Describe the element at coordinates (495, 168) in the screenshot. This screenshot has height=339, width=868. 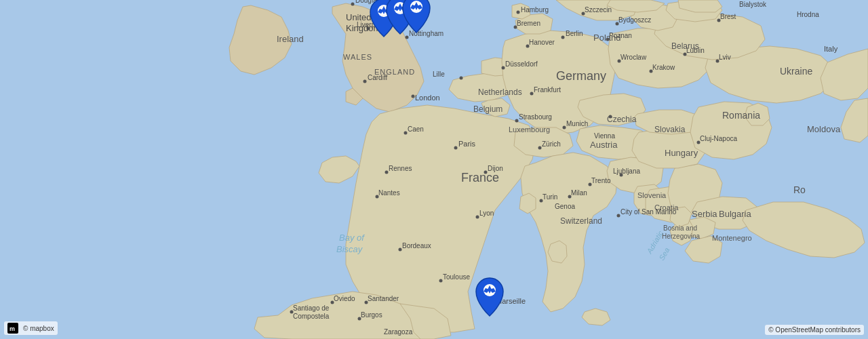
I see `svg-text: Dijon` at that location.